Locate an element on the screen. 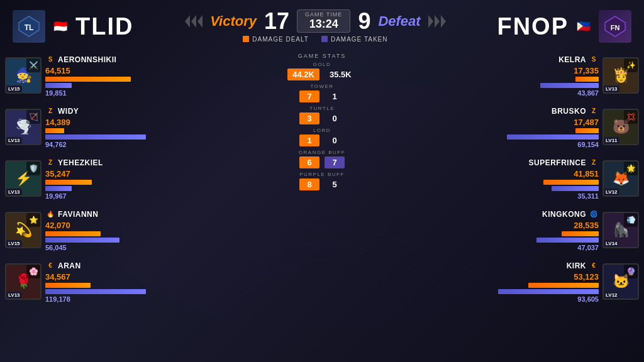 This screenshot has height=362, width=644. lord-label: LORD is located at coordinates (322, 131).